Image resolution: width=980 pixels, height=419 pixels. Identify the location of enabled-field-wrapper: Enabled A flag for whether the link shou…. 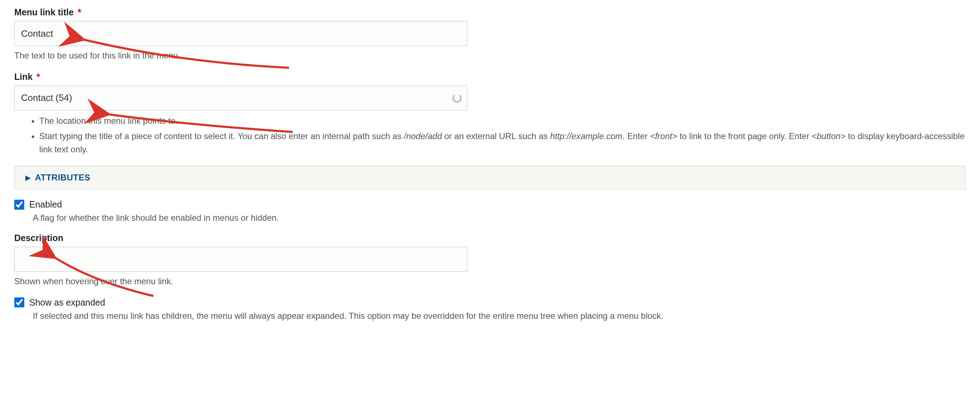
(490, 212).